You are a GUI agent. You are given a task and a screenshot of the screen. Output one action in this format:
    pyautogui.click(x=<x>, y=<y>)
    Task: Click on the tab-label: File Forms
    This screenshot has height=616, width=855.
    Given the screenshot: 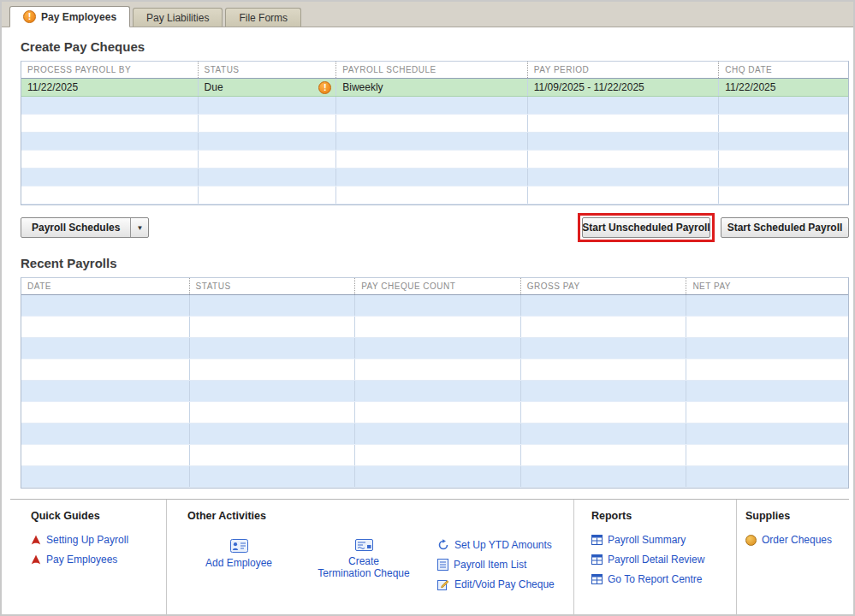 What is the action you would take?
    pyautogui.click(x=264, y=18)
    